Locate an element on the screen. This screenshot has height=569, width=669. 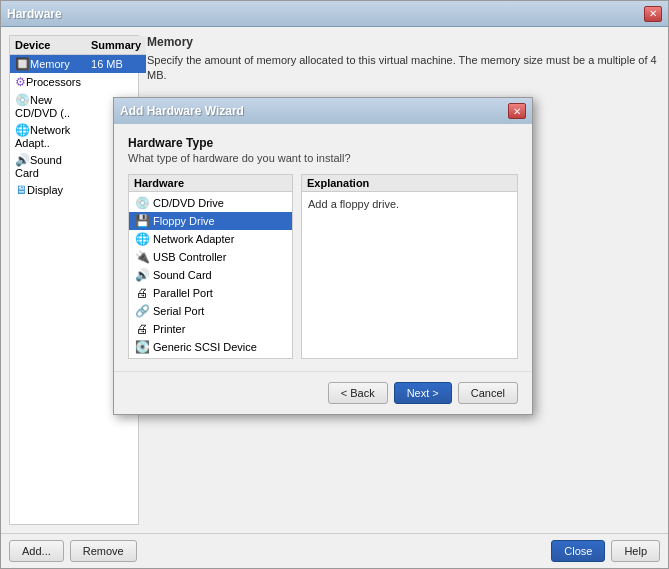
main-window-title: Hardware is located at coordinates (34, 14).